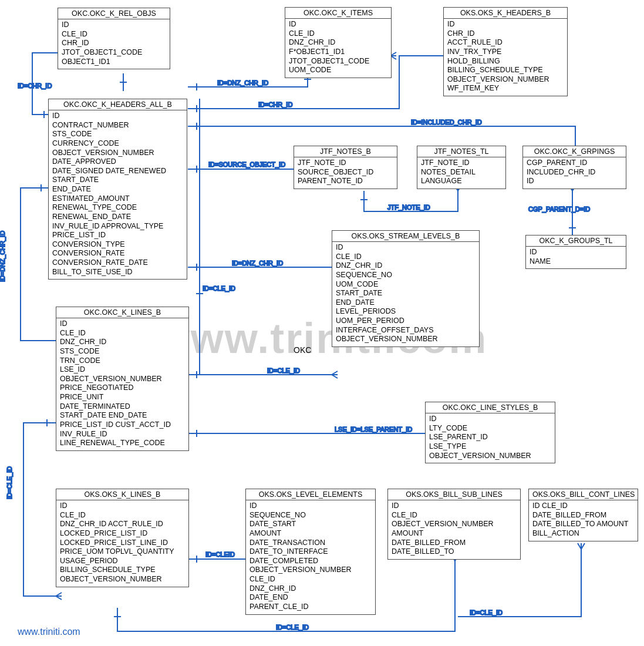 This screenshot has height=646, width=644. Describe the element at coordinates (576, 252) in the screenshot. I see `entity-groups-tl: OKC_K_GROUPS_TL IDNAME` at that location.